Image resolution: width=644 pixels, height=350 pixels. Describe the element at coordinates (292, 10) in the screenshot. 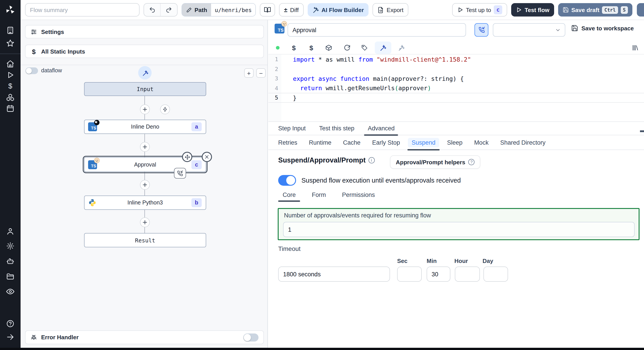

I see `diff-button: ± Diff` at that location.